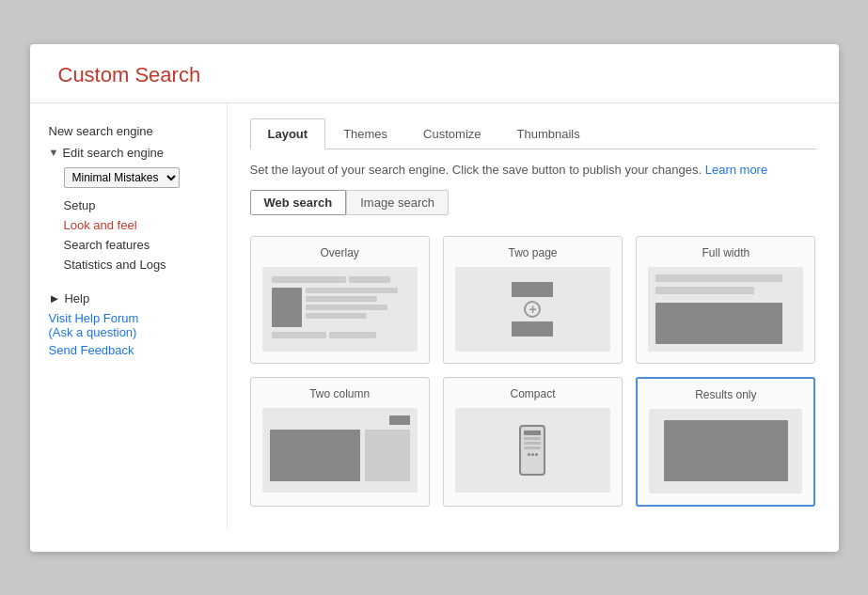 Image resolution: width=868 pixels, height=595 pixels. What do you see at coordinates (532, 253) in the screenshot?
I see `layout-card-two-page-title: Two page` at bounding box center [532, 253].